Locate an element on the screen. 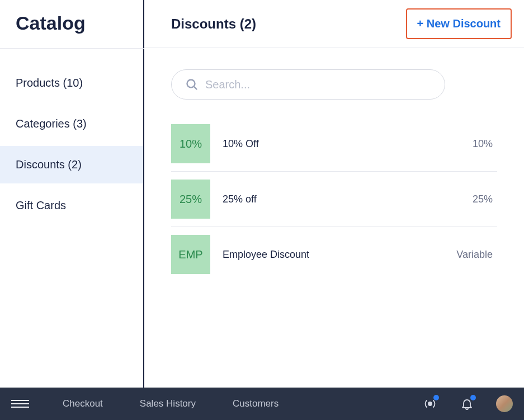 This screenshot has height=420, width=524. sidebar-title: Catalog is located at coordinates (72, 25).